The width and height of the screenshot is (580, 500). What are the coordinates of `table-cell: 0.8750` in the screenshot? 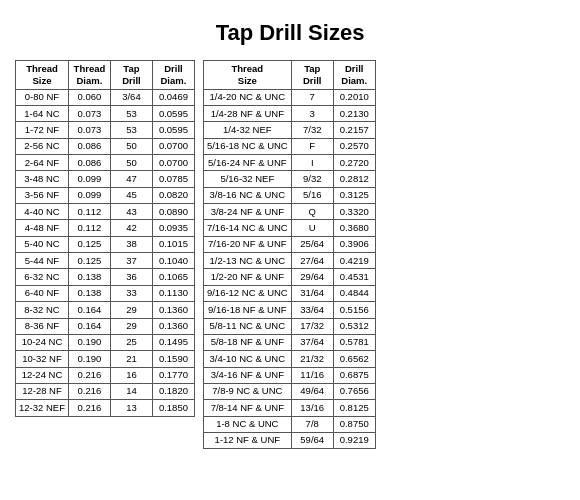 It's located at (354, 424).